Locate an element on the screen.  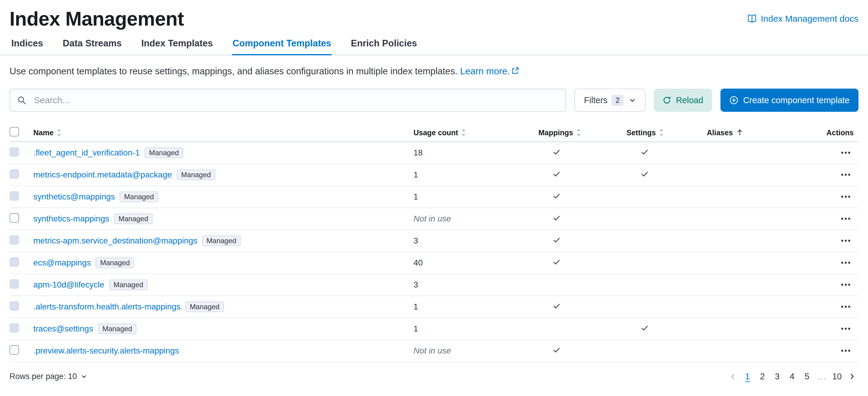
search-input-wrapper is located at coordinates (288, 100).